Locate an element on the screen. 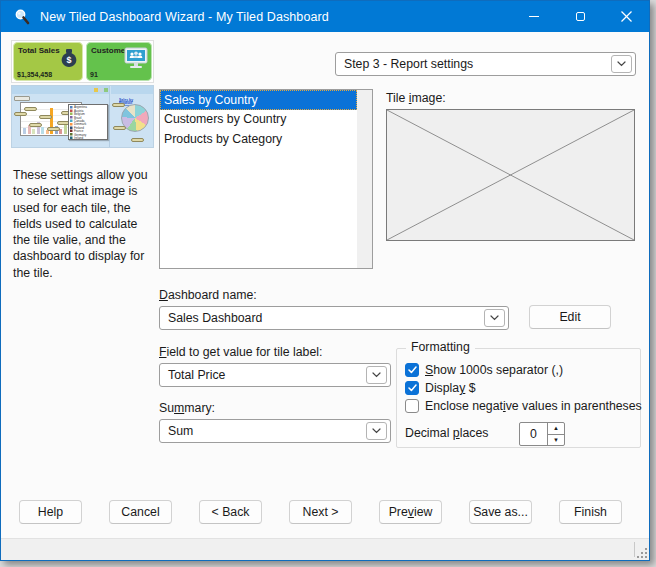 This screenshot has width=656, height=567. save-as-button: Save as... is located at coordinates (500, 512).